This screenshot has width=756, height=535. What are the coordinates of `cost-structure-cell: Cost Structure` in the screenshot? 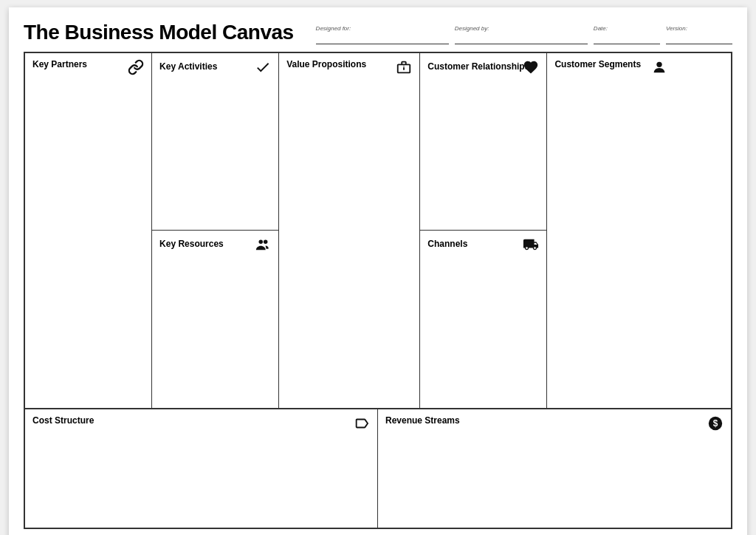 It's located at (202, 468).